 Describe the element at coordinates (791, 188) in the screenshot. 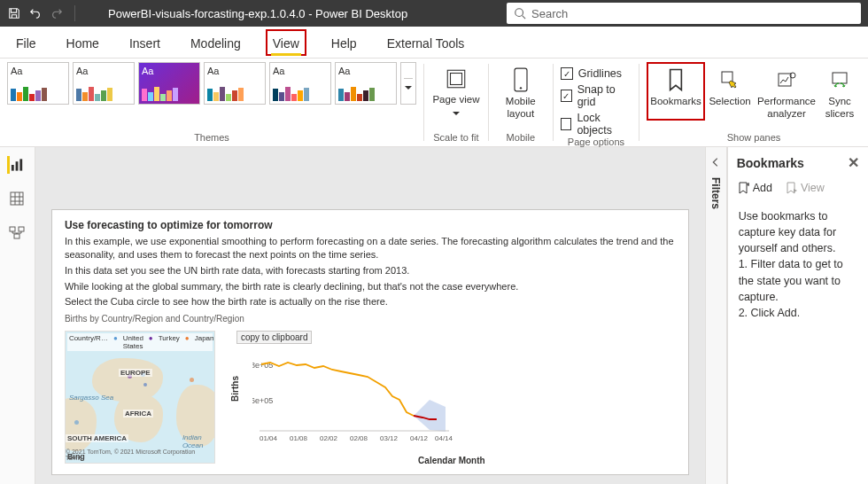

I see `bookmark-view-icon` at that location.